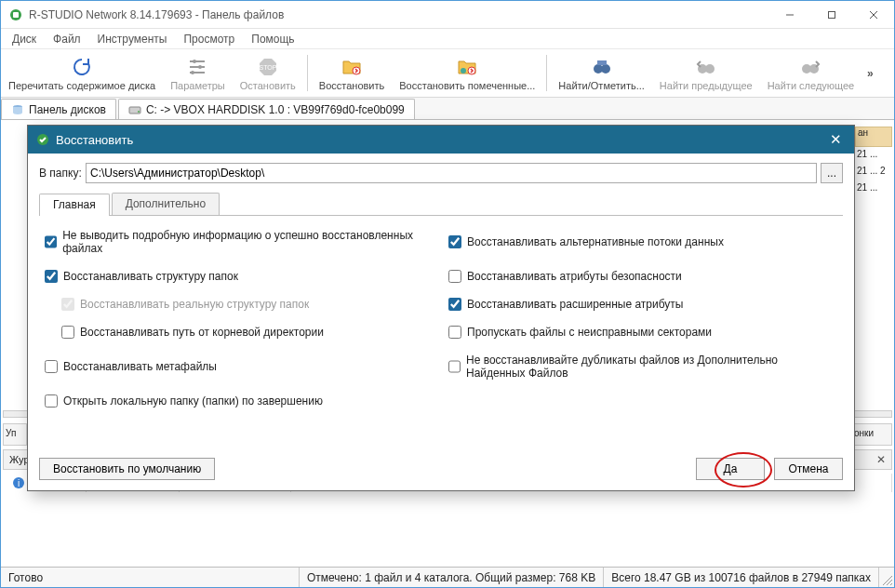 This screenshot has height=588, width=895. What do you see at coordinates (810, 67) in the screenshot?
I see `binoculars-next-icon` at bounding box center [810, 67].